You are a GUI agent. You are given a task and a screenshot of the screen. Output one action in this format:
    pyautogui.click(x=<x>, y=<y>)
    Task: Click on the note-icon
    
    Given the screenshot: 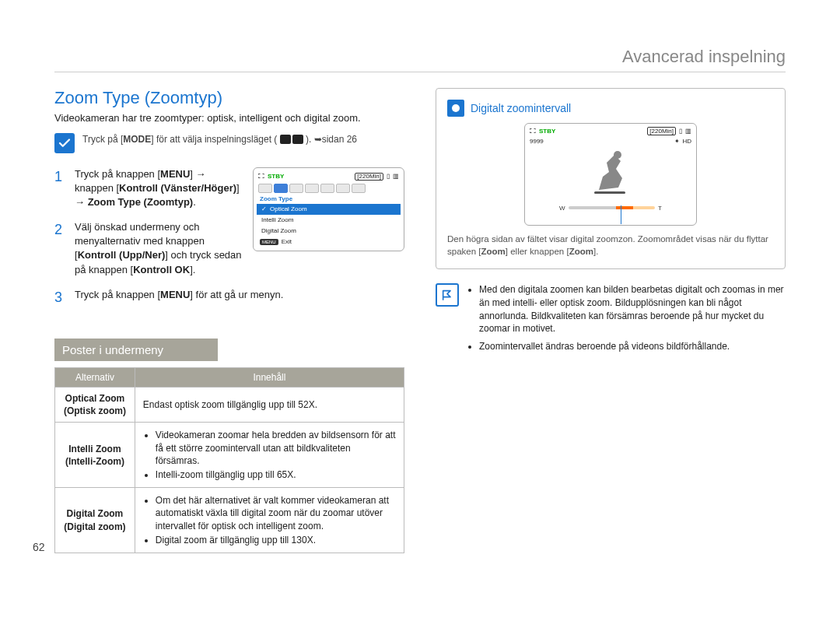 What is the action you would take?
    pyautogui.click(x=447, y=295)
    